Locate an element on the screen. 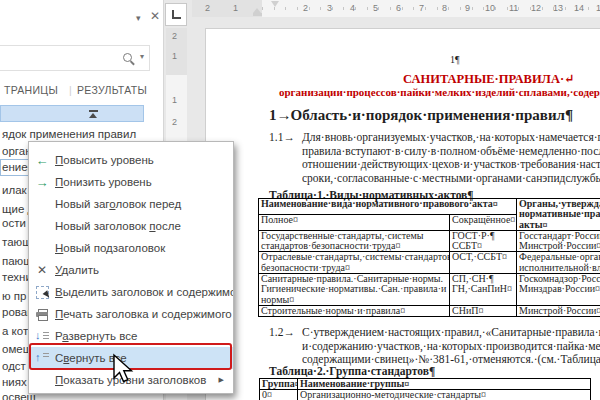 The height and width of the screenshot is (400, 600). table-row: Санитарные·правила.·Санитарные·нормы. Ги… is located at coordinates (430, 290).